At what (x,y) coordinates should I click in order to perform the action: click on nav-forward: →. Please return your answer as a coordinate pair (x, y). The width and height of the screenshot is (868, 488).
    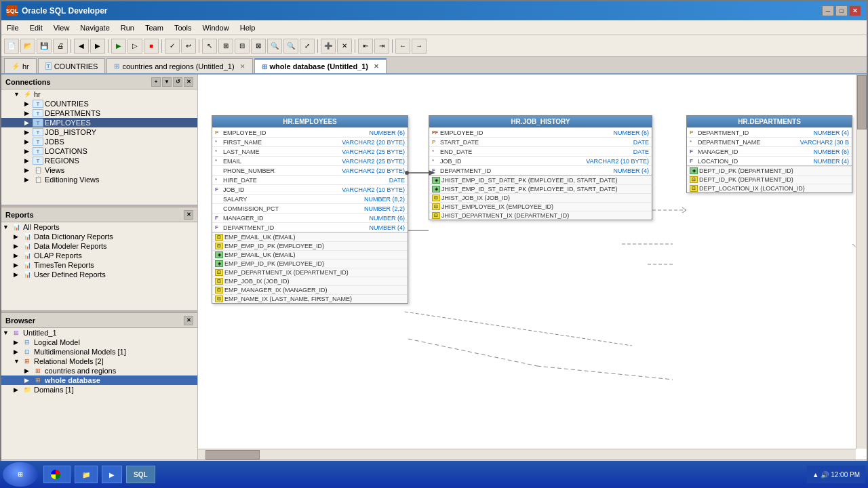
    Looking at the image, I should click on (419, 46).